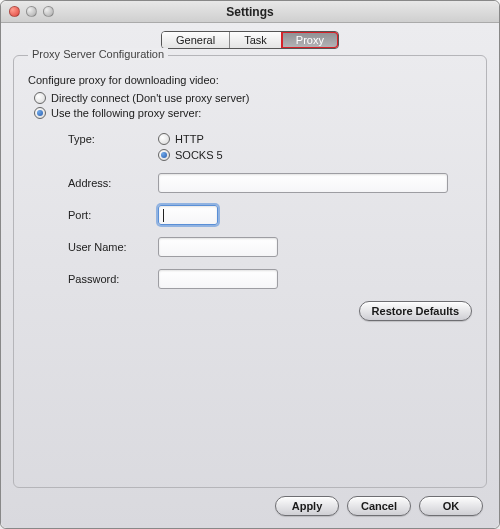  I want to click on row-username: User Name:, so click(270, 247).